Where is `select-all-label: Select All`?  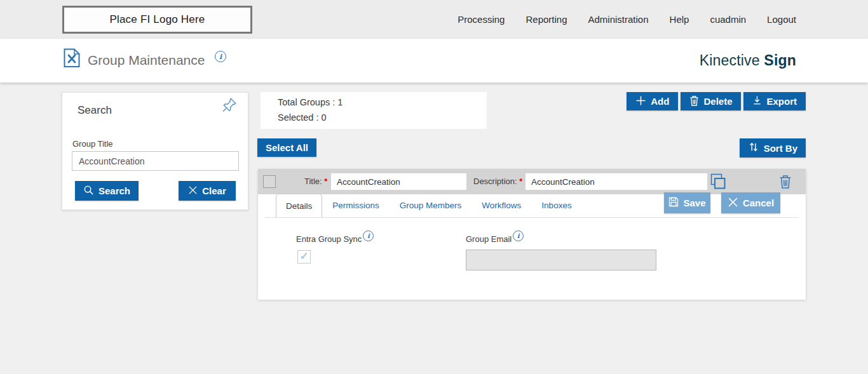 select-all-label: Select All is located at coordinates (287, 147).